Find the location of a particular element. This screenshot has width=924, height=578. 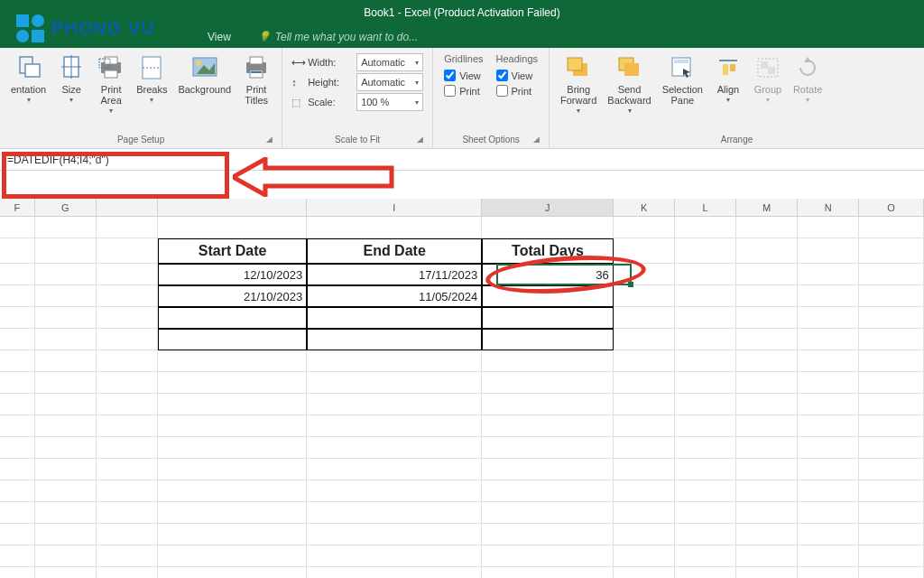

scale-label: Scale: is located at coordinates (330, 102).